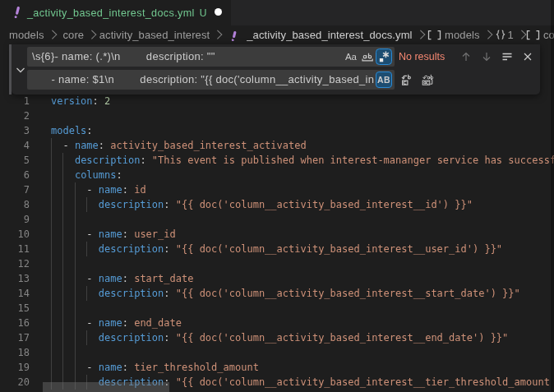 This screenshot has width=554, height=392. I want to click on code-line-5: 5 description: "This event is published …, so click(277, 160).